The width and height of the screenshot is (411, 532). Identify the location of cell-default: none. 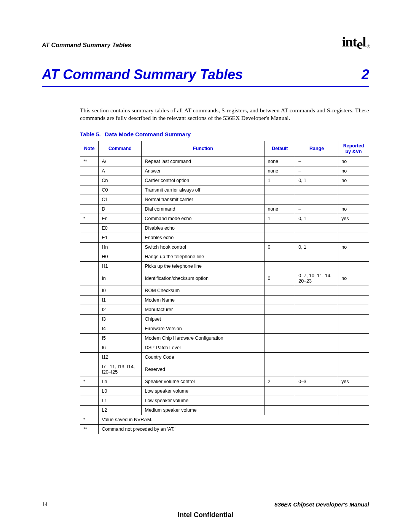
(280, 161).